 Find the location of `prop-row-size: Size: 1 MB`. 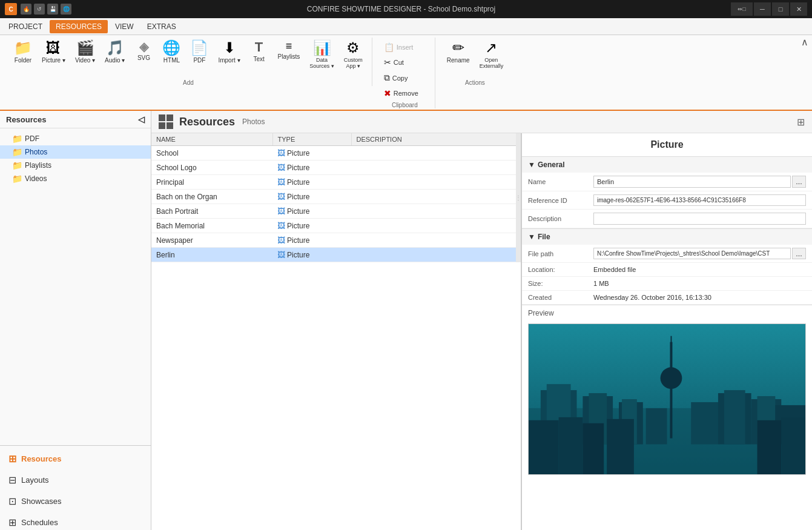

prop-row-size: Size: 1 MB is located at coordinates (667, 283).